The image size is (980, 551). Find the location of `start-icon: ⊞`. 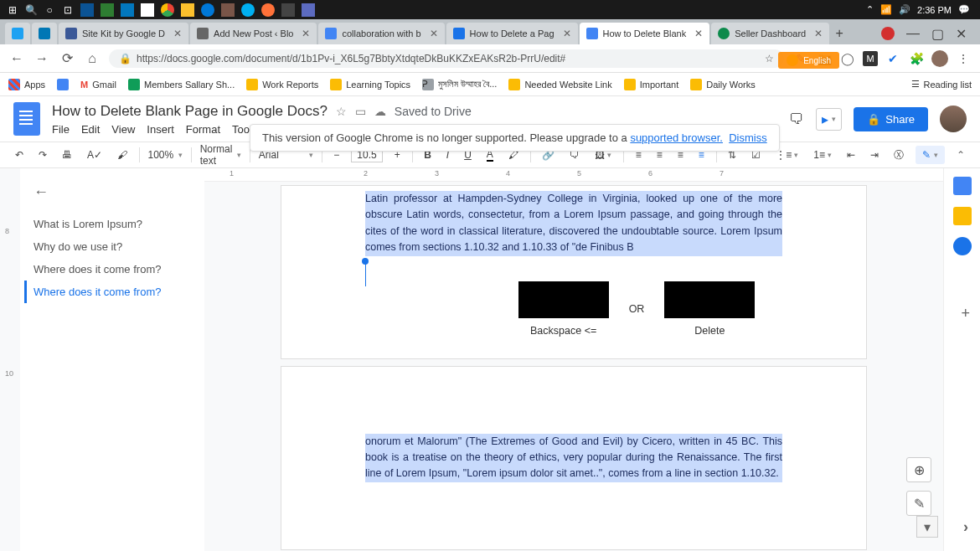

start-icon: ⊞ is located at coordinates (13, 10).